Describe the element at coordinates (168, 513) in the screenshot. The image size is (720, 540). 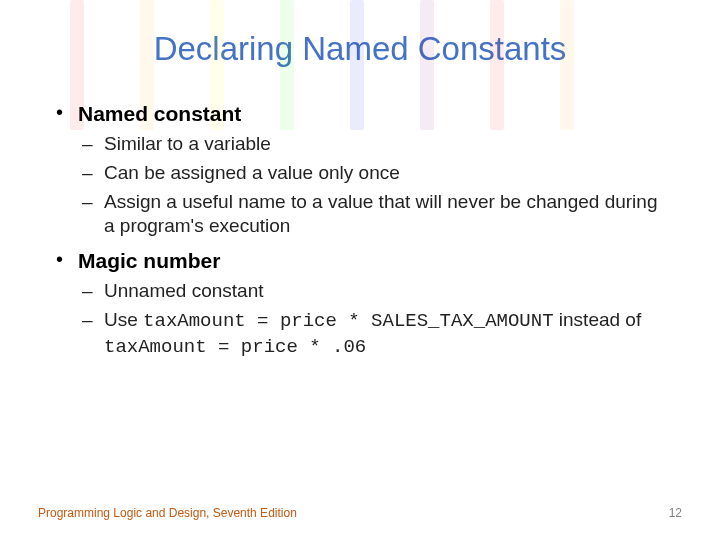
I see `footer-text: Programming Logic and Design, Seventh Ed…` at that location.